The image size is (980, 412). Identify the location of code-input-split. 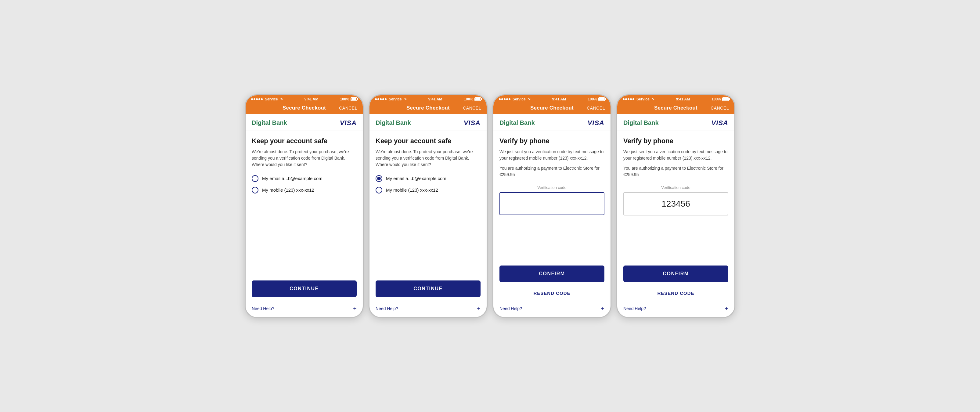
(552, 204).